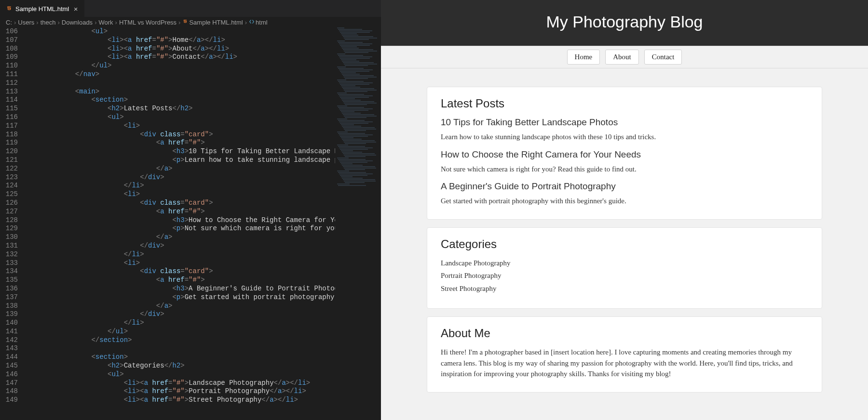 The height and width of the screenshot is (420, 868). I want to click on category-item: Landscape Photography, so click(624, 263).